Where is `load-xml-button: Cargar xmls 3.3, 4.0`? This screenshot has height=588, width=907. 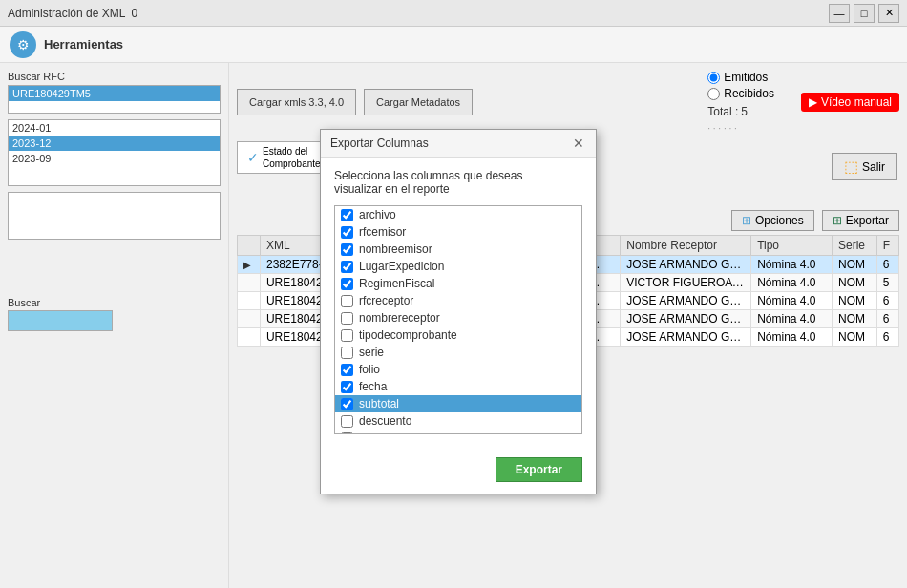
load-xml-button: Cargar xmls 3.3, 4.0 is located at coordinates (296, 102).